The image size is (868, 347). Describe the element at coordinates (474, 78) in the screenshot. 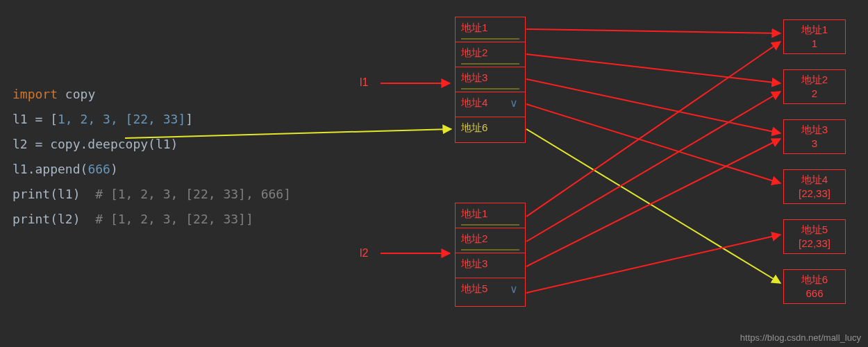

I see `l1-cell-3-text: 地址3` at that location.